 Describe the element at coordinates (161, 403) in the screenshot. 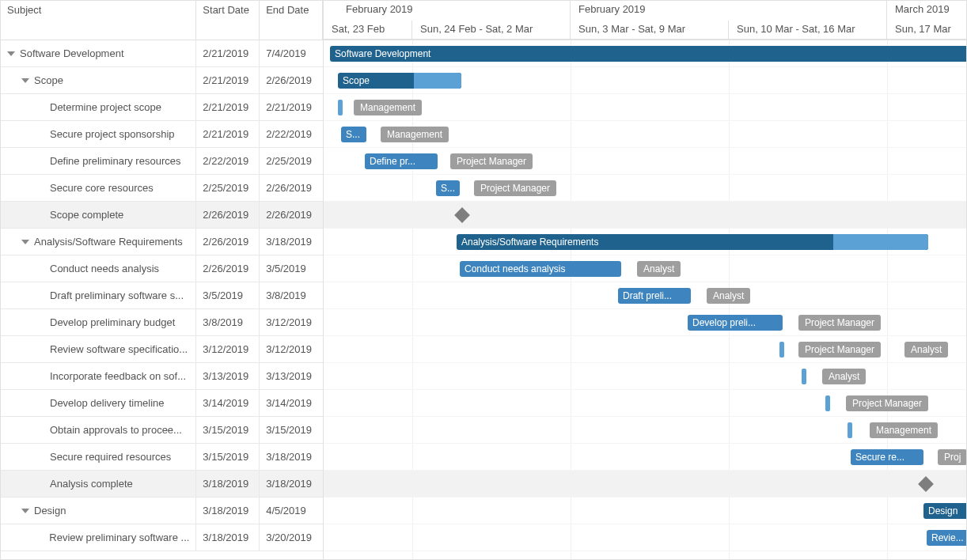

I see `tree-row: Develop delivery timeline3/14/20193/14/2…` at that location.